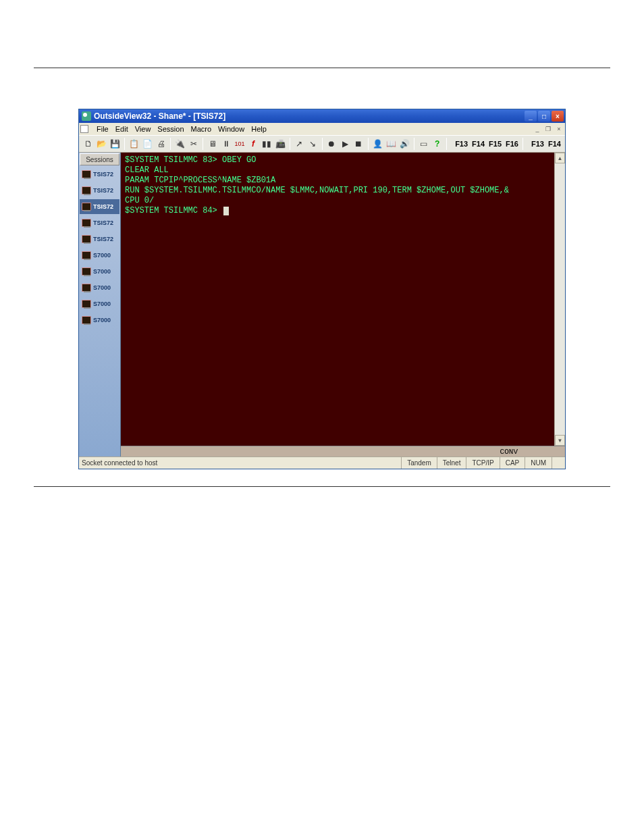 The height and width of the screenshot is (834, 644). I want to click on window-title: OutsideView32 - Shane* - [TSIS72], so click(309, 116).